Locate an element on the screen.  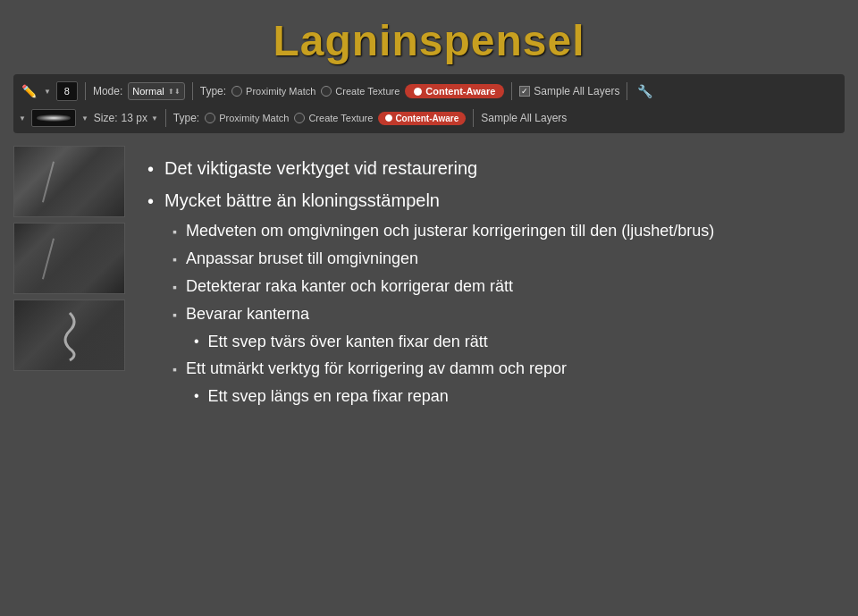
toolbar-container: ✏️ ▼ 8 Mode: Normal ⬆⬇ Type: Proximity M… is located at coordinates (429, 104).